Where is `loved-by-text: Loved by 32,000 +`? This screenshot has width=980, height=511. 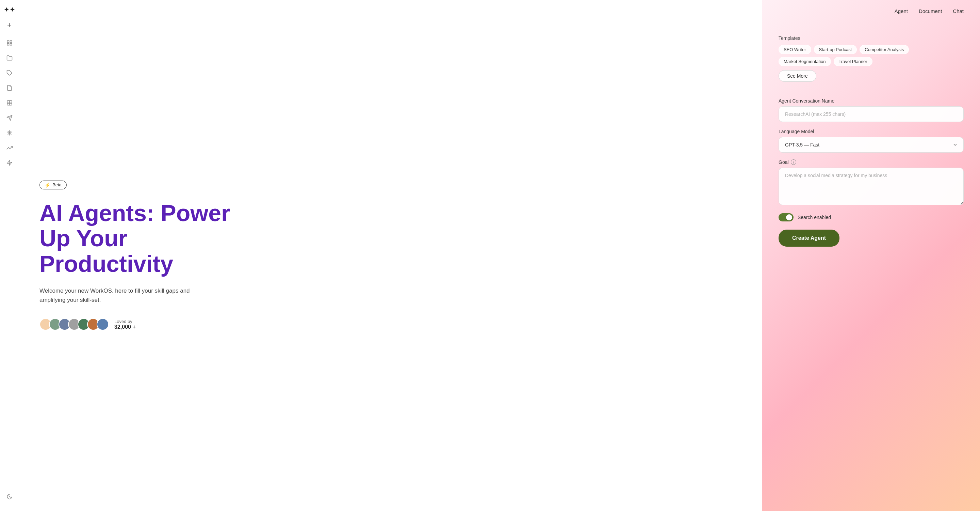
loved-by-text: Loved by 32,000 + is located at coordinates (125, 324).